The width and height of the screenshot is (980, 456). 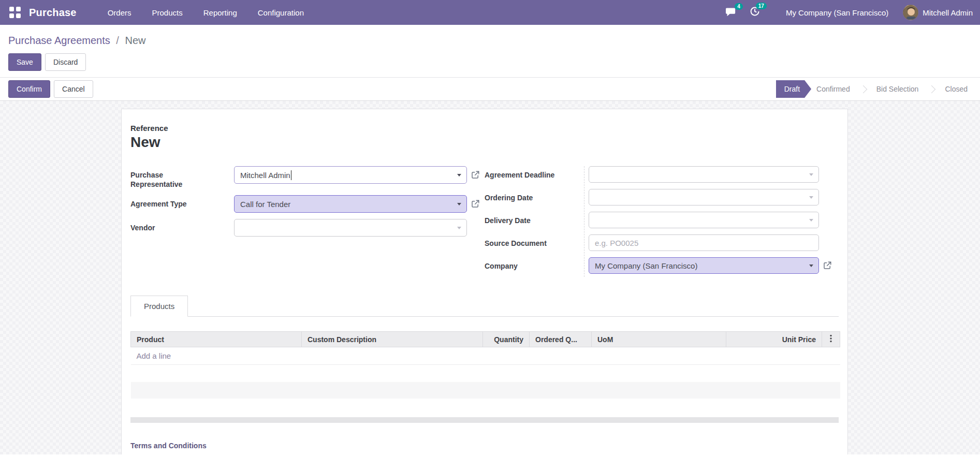 I want to click on field-row-vendor: Vendor, so click(x=308, y=228).